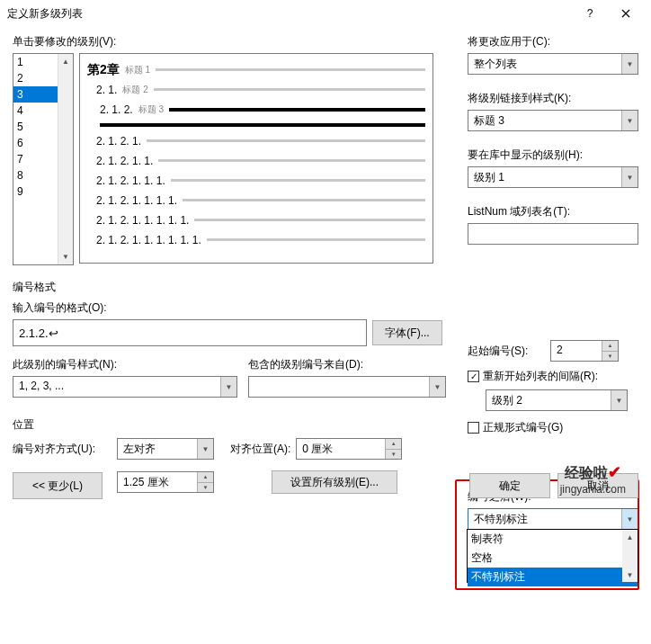 The width and height of the screenshot is (651, 644). What do you see at coordinates (349, 449) in the screenshot?
I see `aligned-at-spinner: 0 厘米 ▲▼` at bounding box center [349, 449].